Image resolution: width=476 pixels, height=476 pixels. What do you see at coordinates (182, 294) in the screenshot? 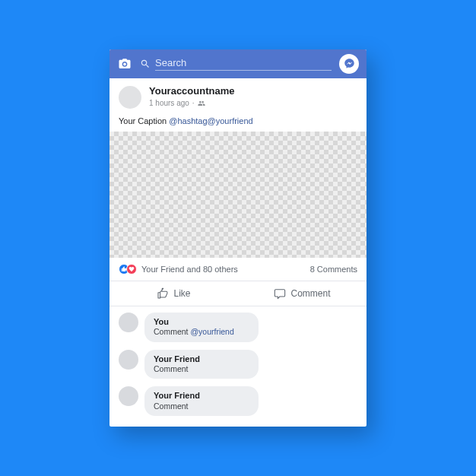
I see `like-label: Like` at bounding box center [182, 294].